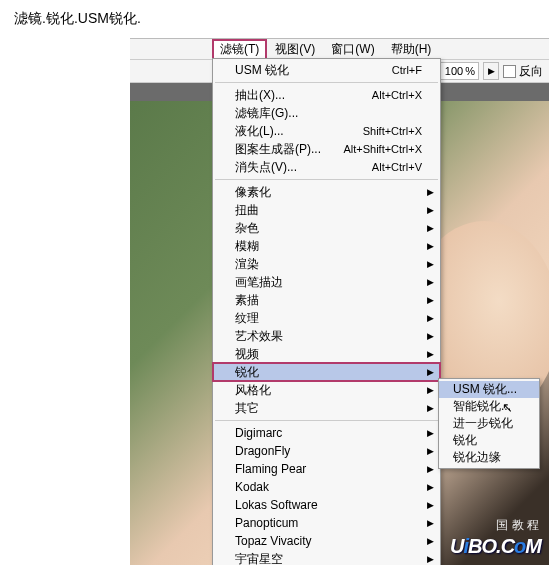  What do you see at coordinates (299, 132) in the screenshot?
I see `menu-item-label: 液化(L)...` at bounding box center [299, 132].